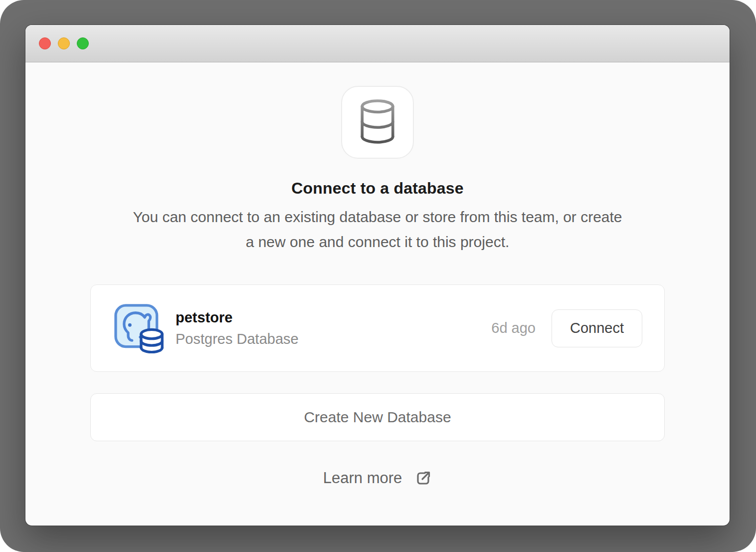  What do you see at coordinates (378, 189) in the screenshot?
I see `dialog-title: Connect to a database` at bounding box center [378, 189].